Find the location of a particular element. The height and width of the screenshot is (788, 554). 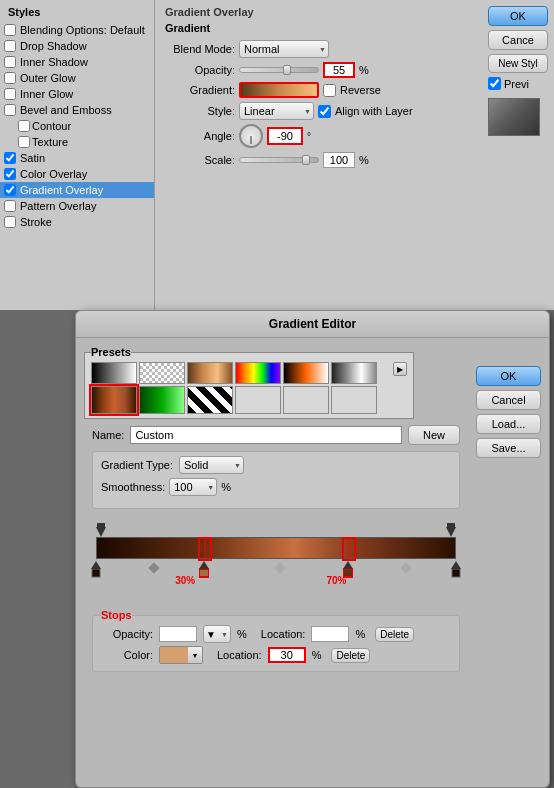

blend-mode-select: Normal is located at coordinates (284, 49).